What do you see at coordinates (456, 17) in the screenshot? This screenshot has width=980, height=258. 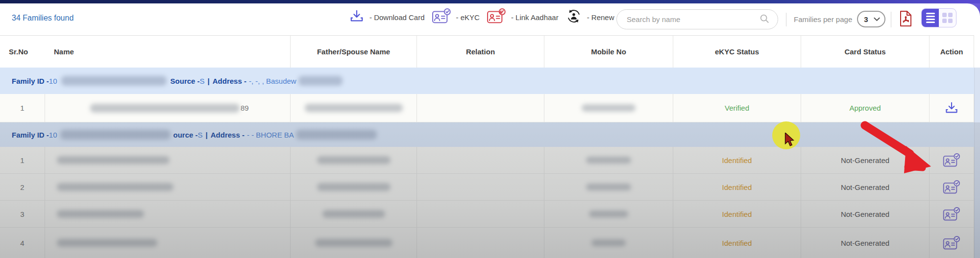 I see `legend-ekyc: - eKYC` at bounding box center [456, 17].